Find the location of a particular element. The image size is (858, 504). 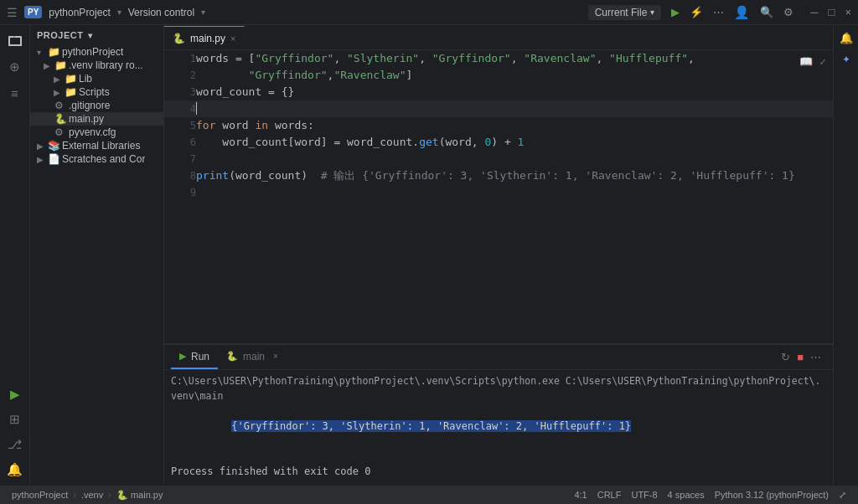

current-file-button: Current File ▾ is located at coordinates (625, 13).